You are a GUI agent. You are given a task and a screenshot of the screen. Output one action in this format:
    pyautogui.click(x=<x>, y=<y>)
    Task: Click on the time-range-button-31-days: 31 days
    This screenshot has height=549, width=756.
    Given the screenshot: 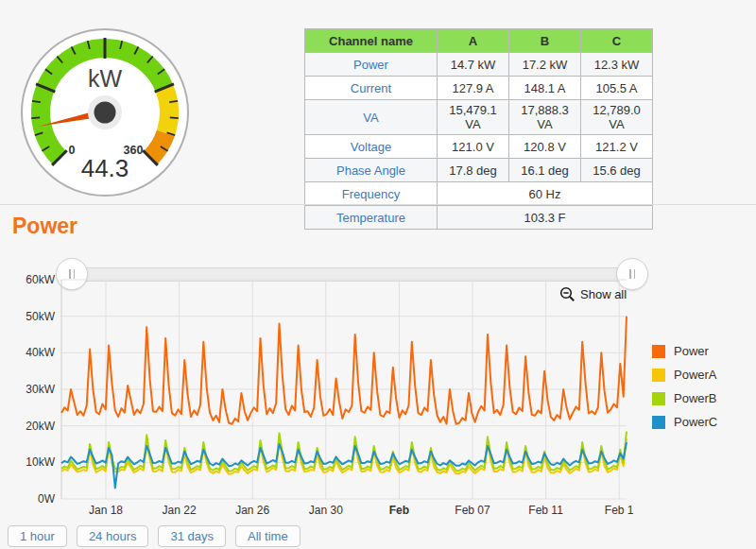 What is the action you would take?
    pyautogui.click(x=192, y=537)
    